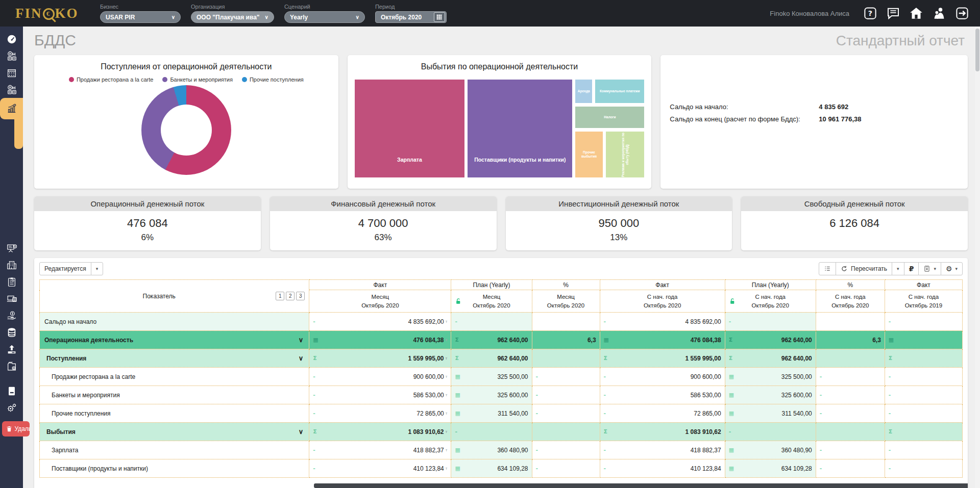 This screenshot has height=488, width=980. What do you see at coordinates (663, 414) in the screenshot?
I see `value-cell: -72 865,00` at bounding box center [663, 414].